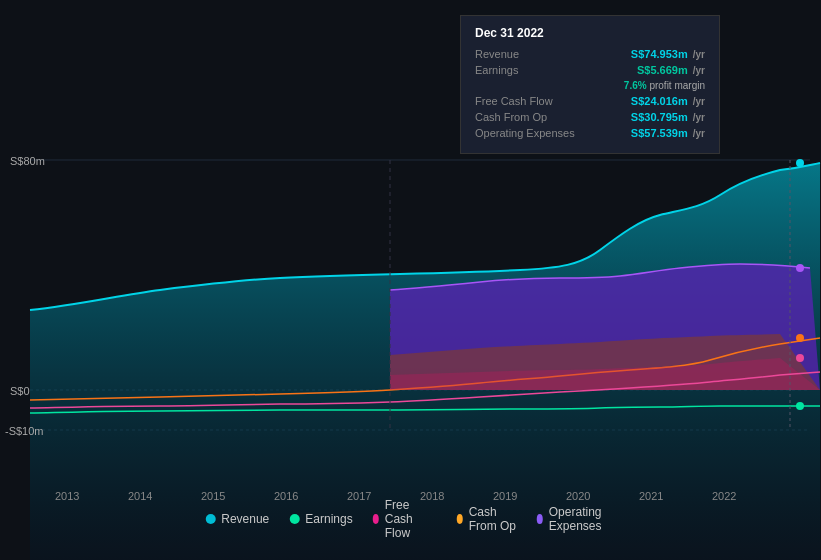 The width and height of the screenshot is (821, 560). Describe the element at coordinates (590, 101) in the screenshot. I see `tooltip-row-fcf: Free Cash Flow S$24.016m /yr` at that location.